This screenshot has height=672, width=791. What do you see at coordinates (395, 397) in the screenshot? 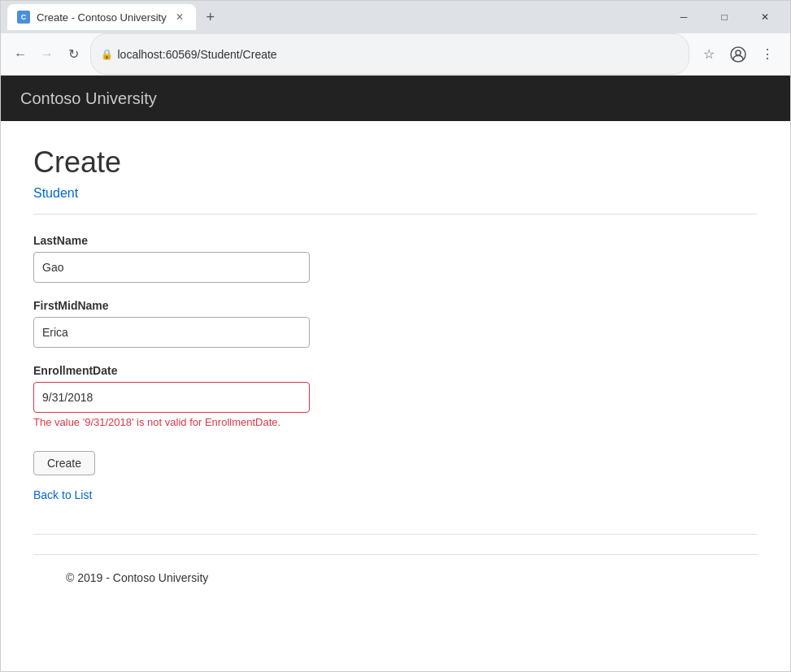
I see `enrollment-date-group: EnrollmentDate The value '9/31/2018' is …` at bounding box center [395, 397].